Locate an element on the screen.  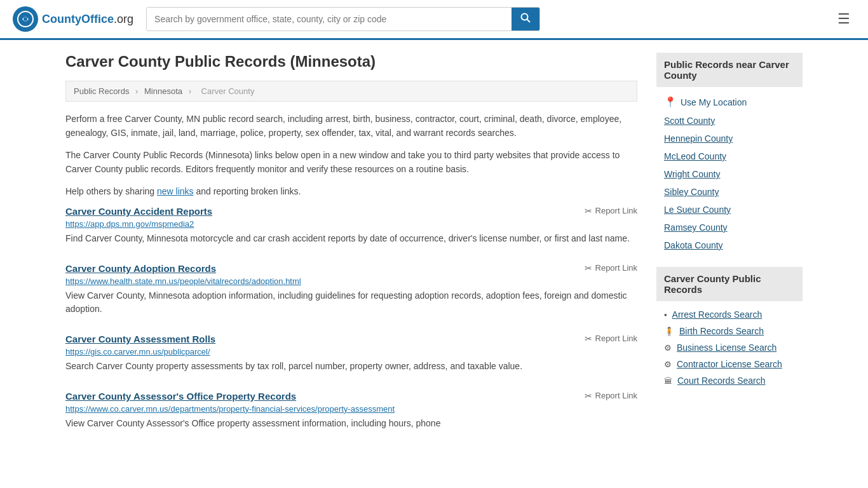
sidebar-record-icon-0: ▪ is located at coordinates (666, 315).